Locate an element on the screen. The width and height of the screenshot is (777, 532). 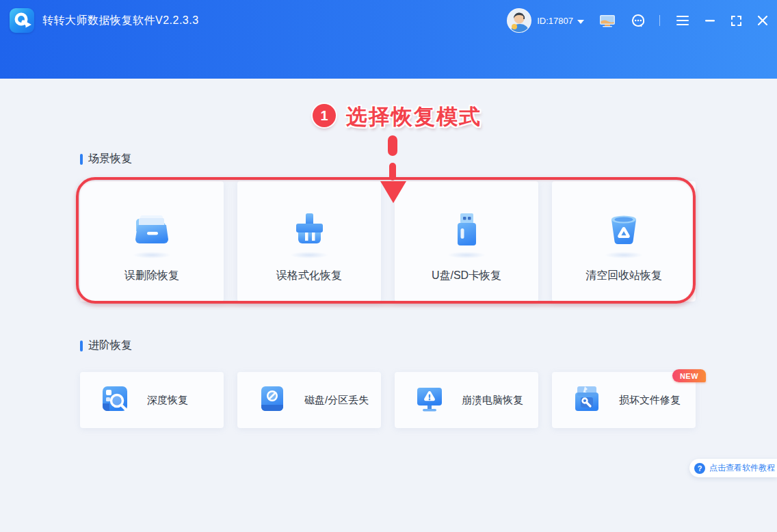
card-label: 清空回收站恢复 is located at coordinates (624, 276).